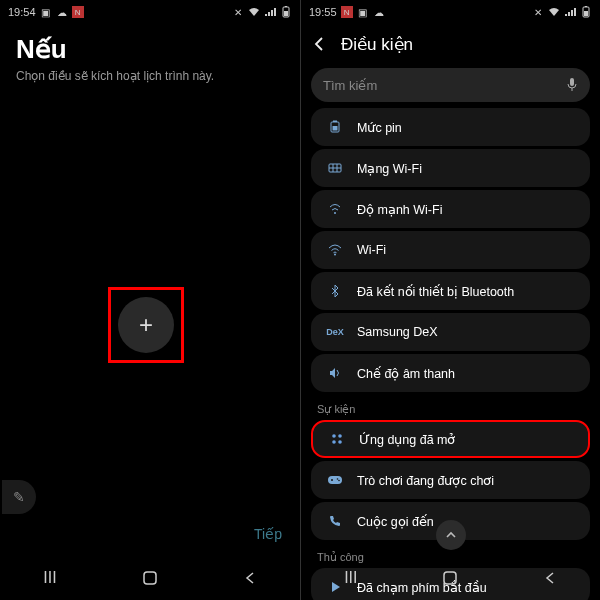 The width and height of the screenshot is (600, 600). Describe the element at coordinates (319, 44) in the screenshot. I see `chevron-left-icon` at that location.